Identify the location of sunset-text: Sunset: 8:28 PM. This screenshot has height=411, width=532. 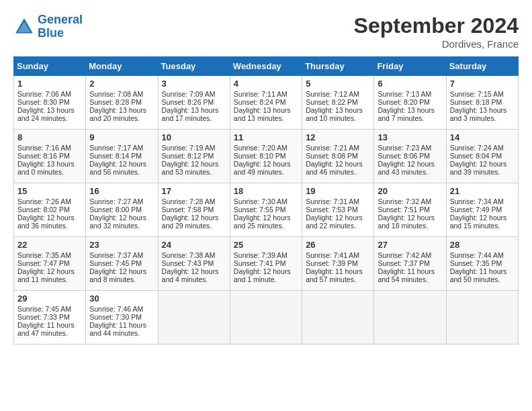
(122, 102).